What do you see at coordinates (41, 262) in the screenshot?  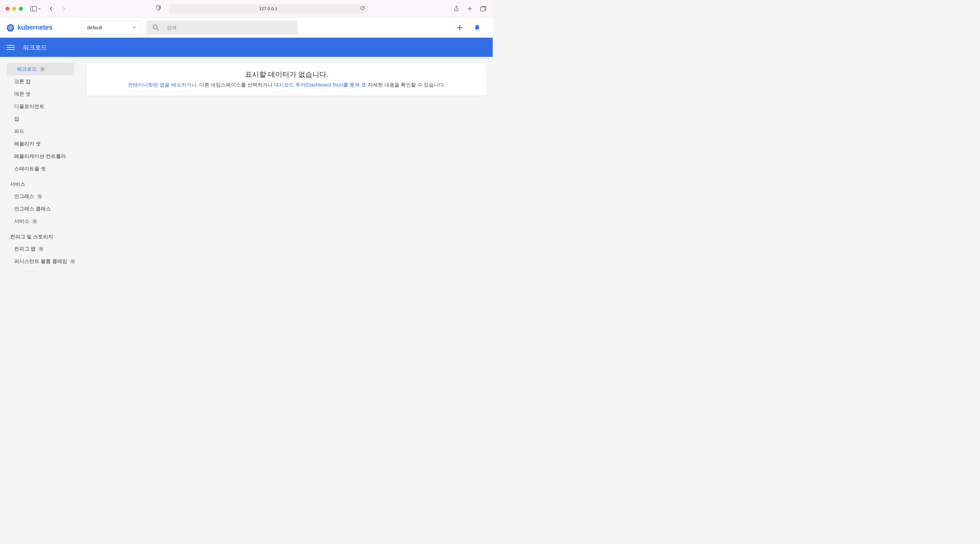 I see `sidebar-item-label: 퍼시스턴트 볼륨 클레임` at bounding box center [41, 262].